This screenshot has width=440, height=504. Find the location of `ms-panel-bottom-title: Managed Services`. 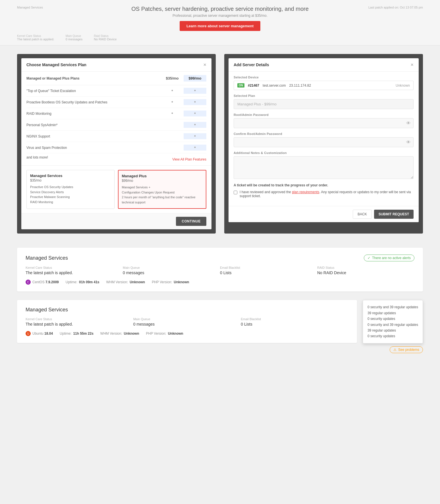

ms-panel-bottom-title: Managed Services is located at coordinates (47, 310).